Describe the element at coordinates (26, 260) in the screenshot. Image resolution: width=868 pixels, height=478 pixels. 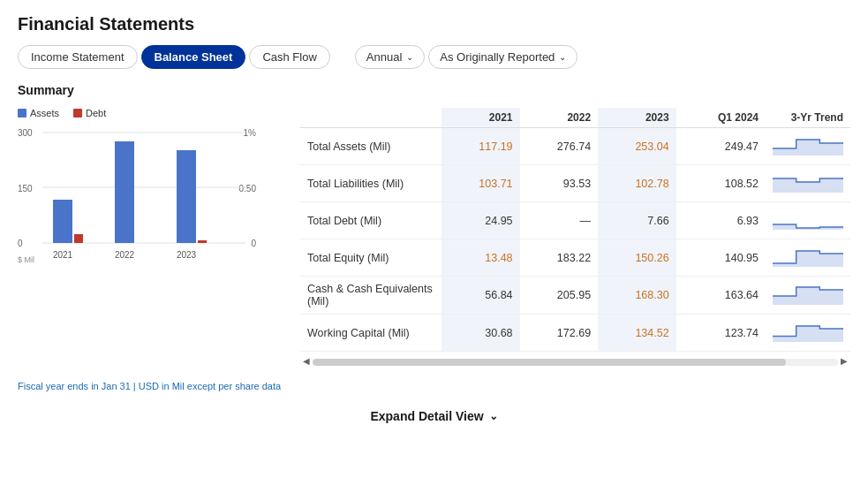
I see `y-unit: $ Mil` at that location.